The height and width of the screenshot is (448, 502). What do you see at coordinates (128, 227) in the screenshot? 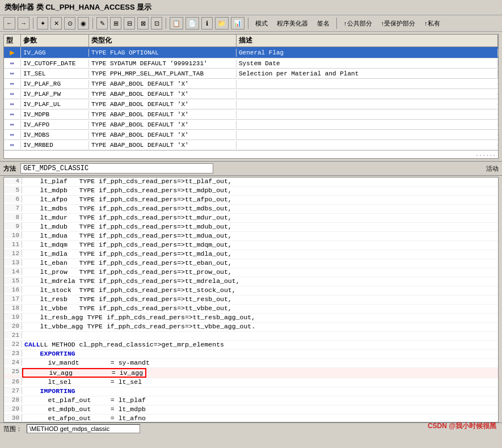
I see `line-code: lt_mdub TYPE if_pph_cds_read_pers=>tt_md…` at bounding box center [128, 227].